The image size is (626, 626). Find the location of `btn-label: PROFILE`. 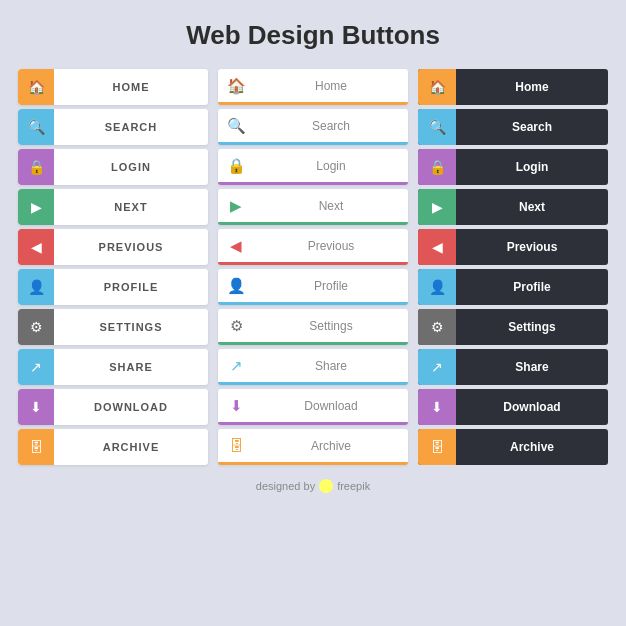

btn-label: PROFILE is located at coordinates (131, 287).